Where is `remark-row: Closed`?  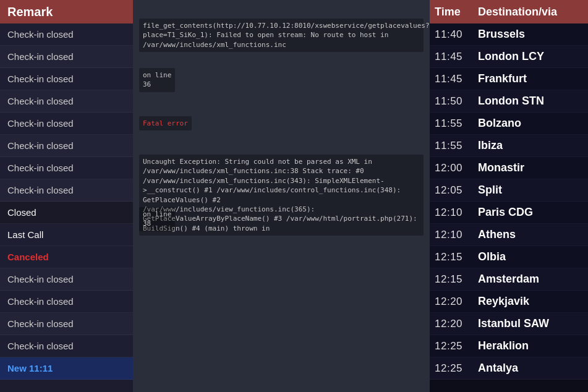
remark-row: Closed is located at coordinates (67, 213).